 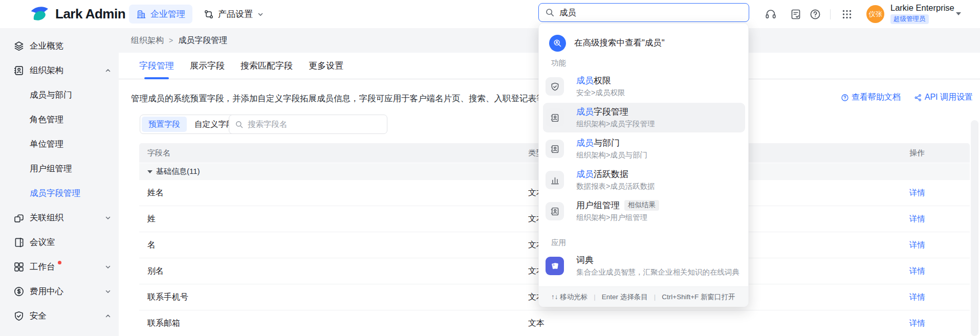 What do you see at coordinates (615, 186) in the screenshot?
I see `result-path: 数据报表>成员活跃数据` at bounding box center [615, 186].